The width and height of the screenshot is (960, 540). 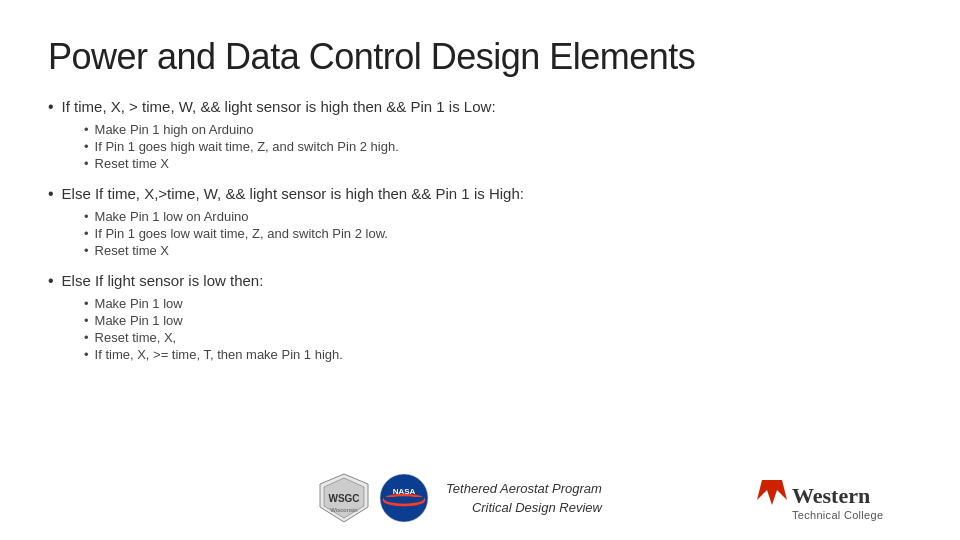 I want to click on nasa-logo-icon: NASA, so click(x=404, y=498).